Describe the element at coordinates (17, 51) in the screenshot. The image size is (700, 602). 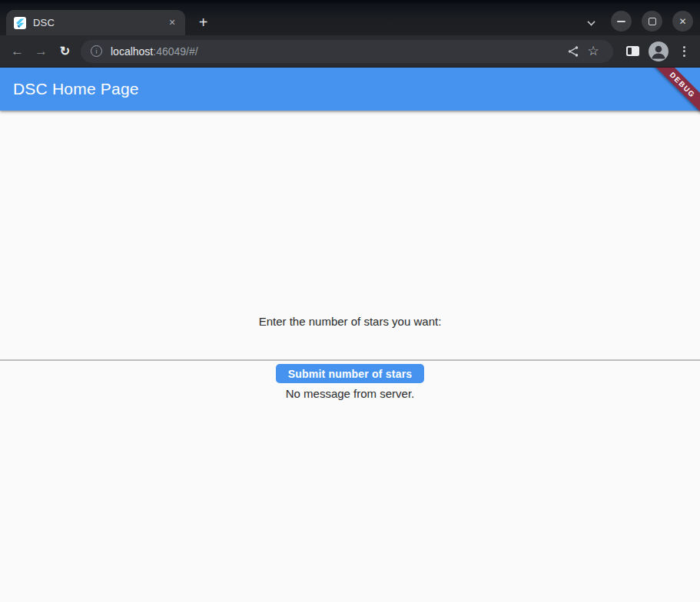
I see `back-button: ←` at that location.